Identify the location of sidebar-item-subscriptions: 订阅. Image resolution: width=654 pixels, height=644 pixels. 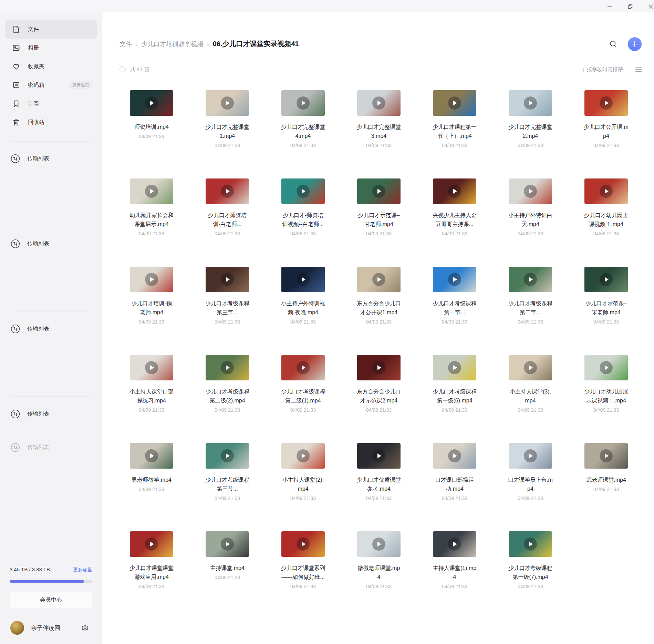
(51, 104).